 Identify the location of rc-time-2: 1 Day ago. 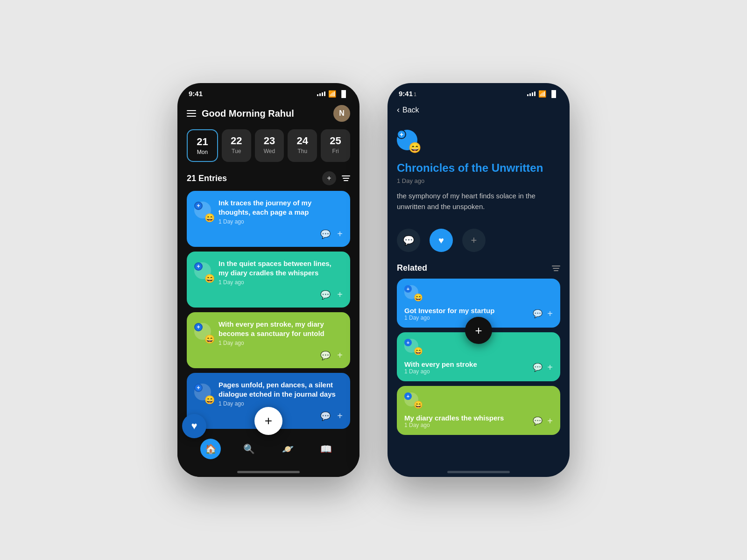
(441, 371).